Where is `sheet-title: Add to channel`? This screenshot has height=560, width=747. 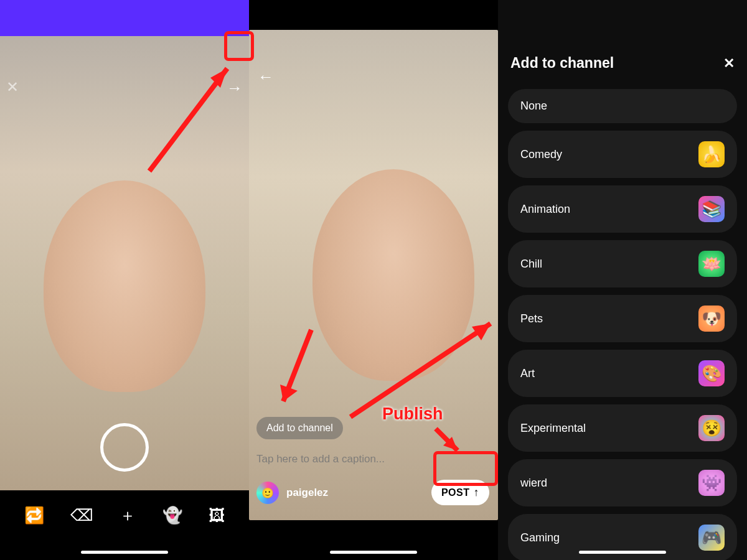
sheet-title: Add to channel is located at coordinates (562, 63).